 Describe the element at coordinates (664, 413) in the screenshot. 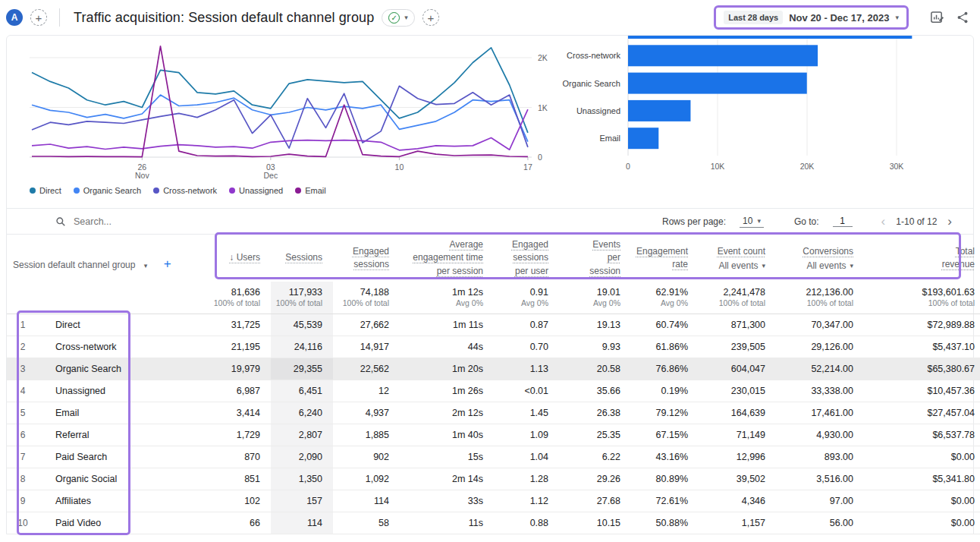

I see `metric-cell: 79.12%` at that location.